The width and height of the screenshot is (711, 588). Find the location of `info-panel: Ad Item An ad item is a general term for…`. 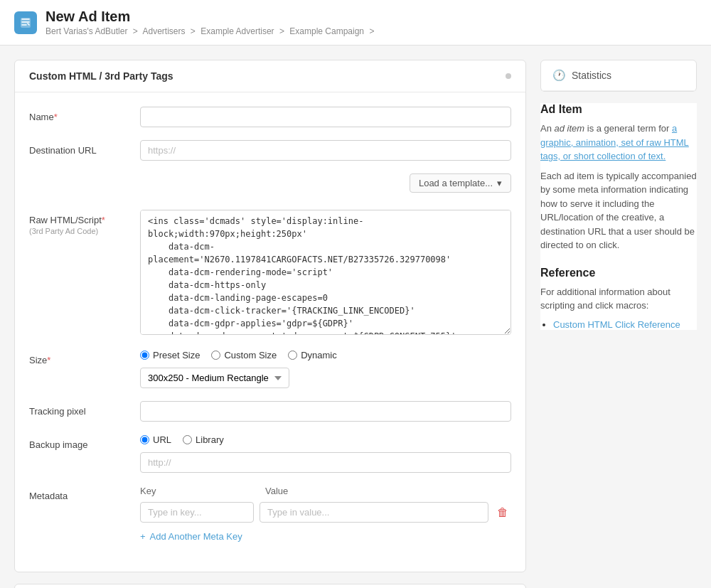

info-panel: Ad Item An ad item is a general term for… is located at coordinates (619, 216).